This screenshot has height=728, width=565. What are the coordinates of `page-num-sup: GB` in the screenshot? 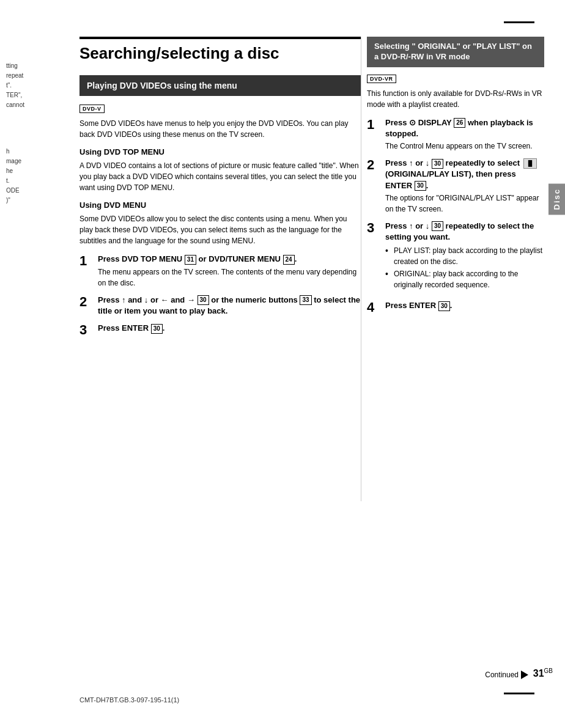 It's located at (548, 671).